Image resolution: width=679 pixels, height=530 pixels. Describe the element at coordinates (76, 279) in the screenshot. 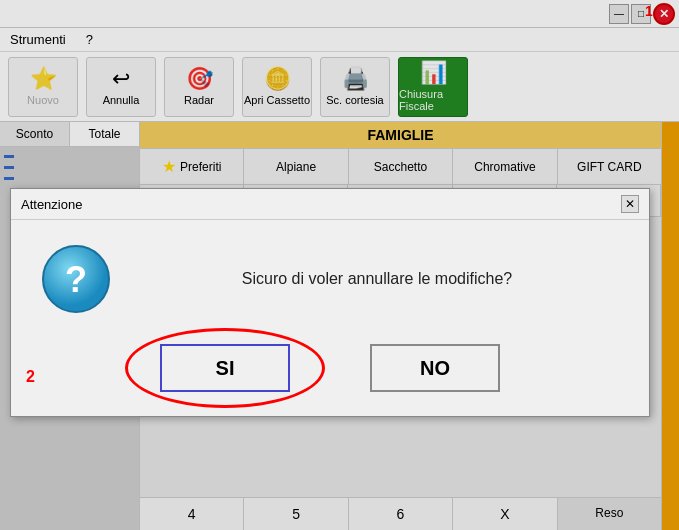

I see `question-icon: ?` at that location.